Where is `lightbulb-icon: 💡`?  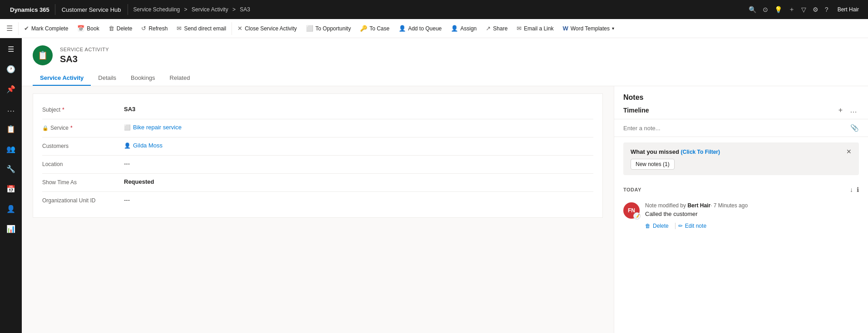
lightbulb-icon: 💡 is located at coordinates (778, 10).